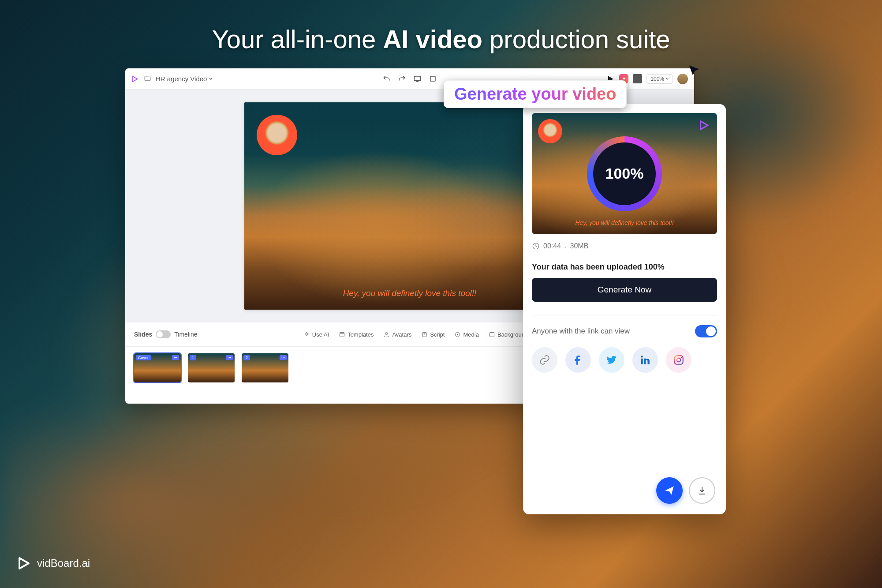 This screenshot has width=882, height=588. Describe the element at coordinates (143, 334) in the screenshot. I see `slides-mode-label: Slides` at that location.